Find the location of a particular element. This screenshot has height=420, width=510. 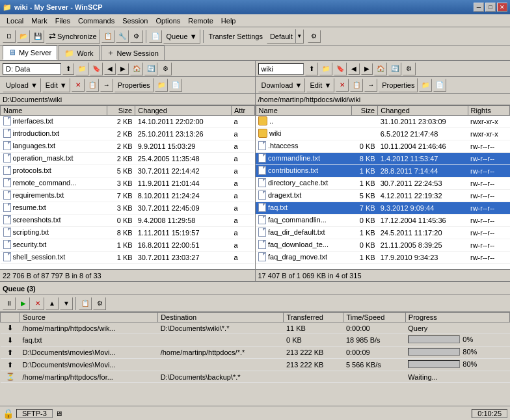

local-bookmark-btn: 🔖 is located at coordinates (96, 69).